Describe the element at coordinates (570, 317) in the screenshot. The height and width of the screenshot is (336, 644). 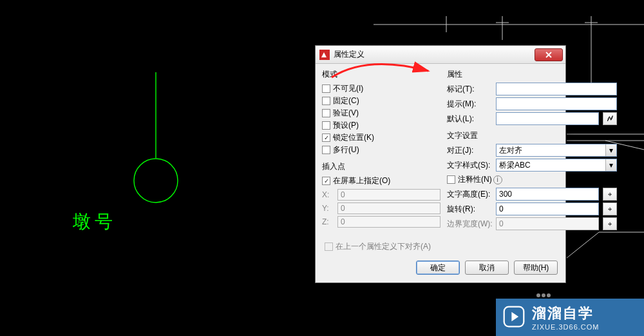
I see `watermark-banner: 溜溜自学 ZIXUE.3D66.COM` at that location.